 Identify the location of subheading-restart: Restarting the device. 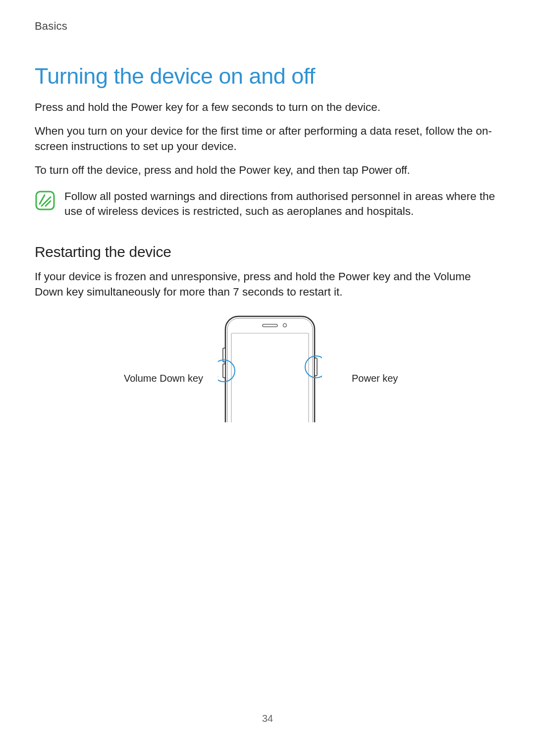
(268, 252).